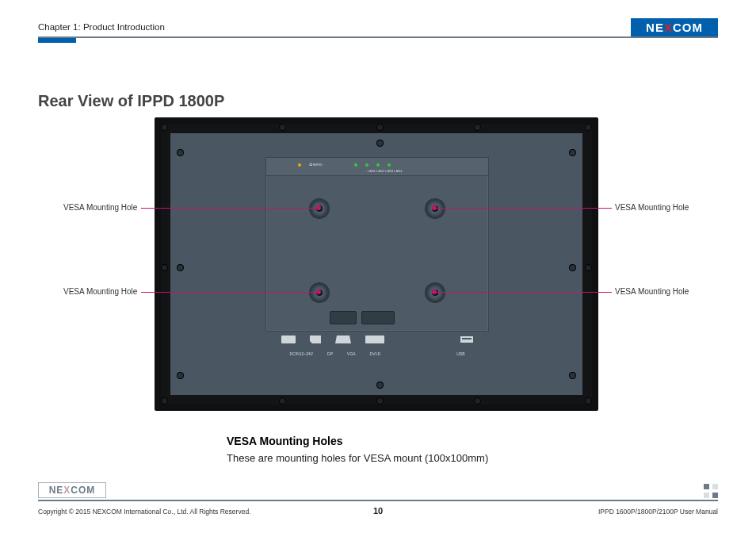  Describe the element at coordinates (460, 354) in the screenshot. I see `port-label: USB` at that location.